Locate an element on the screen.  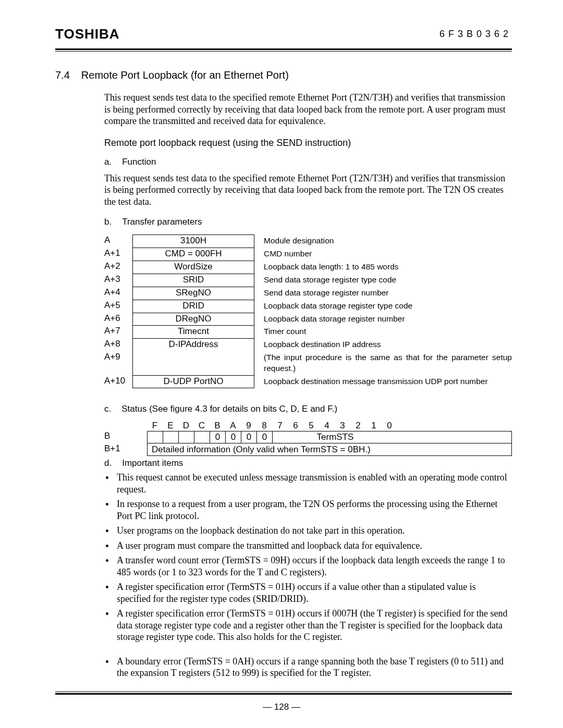
brand-logo: TOSHIBA is located at coordinates (88, 34).